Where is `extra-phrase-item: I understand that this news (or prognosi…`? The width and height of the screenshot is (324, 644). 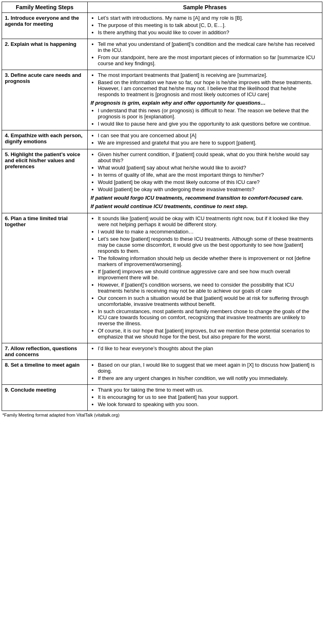 extra-phrase-item: I understand that this news (or prognosi… is located at coordinates (208, 114).